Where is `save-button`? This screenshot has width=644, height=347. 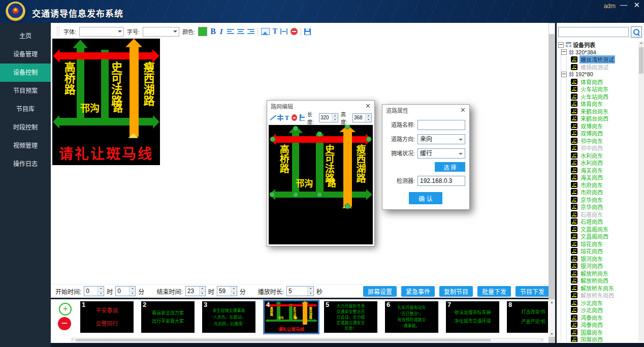 save-button is located at coordinates (308, 31).